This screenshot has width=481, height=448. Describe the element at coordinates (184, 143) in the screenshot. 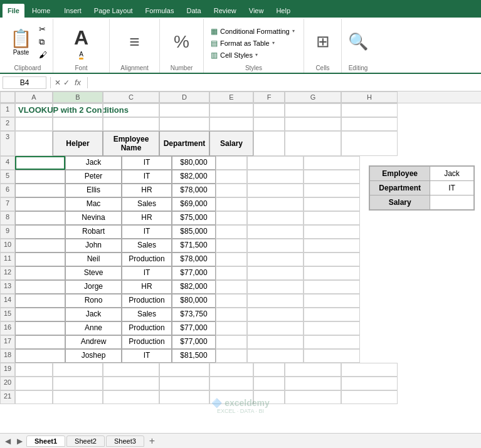

I see `cell-d3: Department` at that location.